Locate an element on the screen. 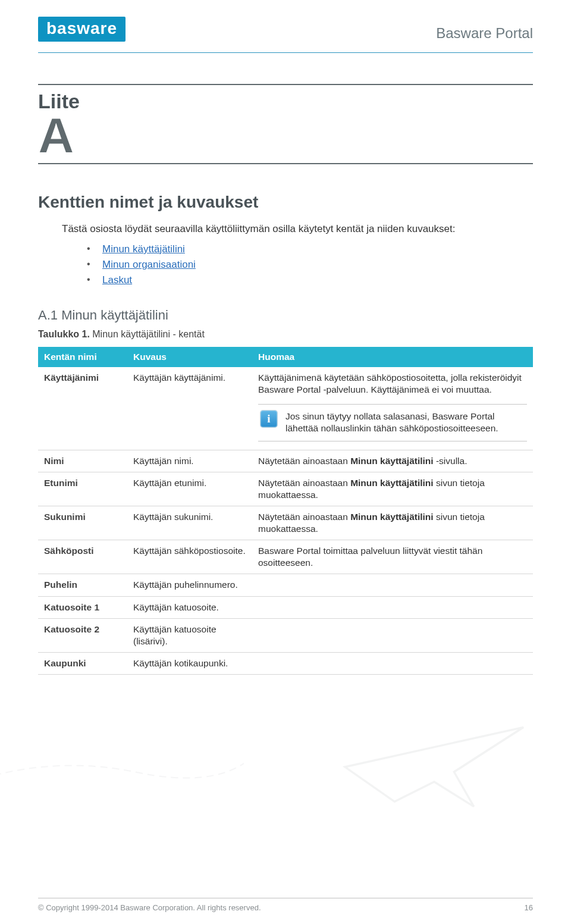 This screenshot has height=924, width=571. portal-title: Basware Portal is located at coordinates (484, 33).